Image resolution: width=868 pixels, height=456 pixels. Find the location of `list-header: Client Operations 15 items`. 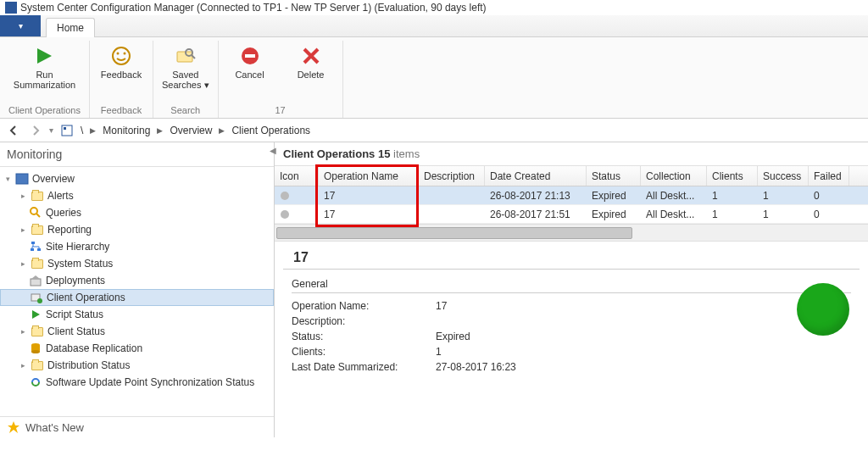

list-header: Client Operations 15 items is located at coordinates (571, 154).